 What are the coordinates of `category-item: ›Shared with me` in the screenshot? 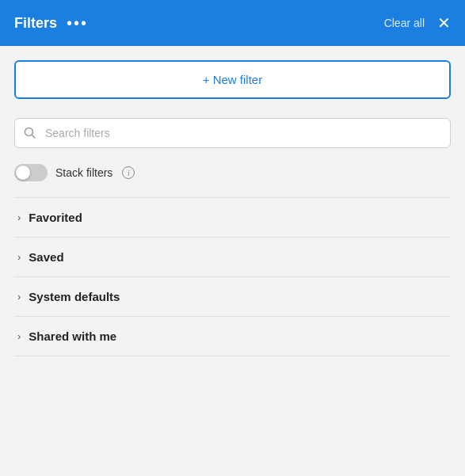 It's located at (233, 337).